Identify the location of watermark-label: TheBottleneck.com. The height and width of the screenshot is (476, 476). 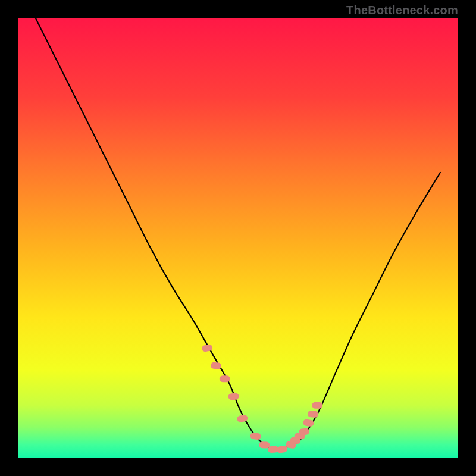
(402, 11).